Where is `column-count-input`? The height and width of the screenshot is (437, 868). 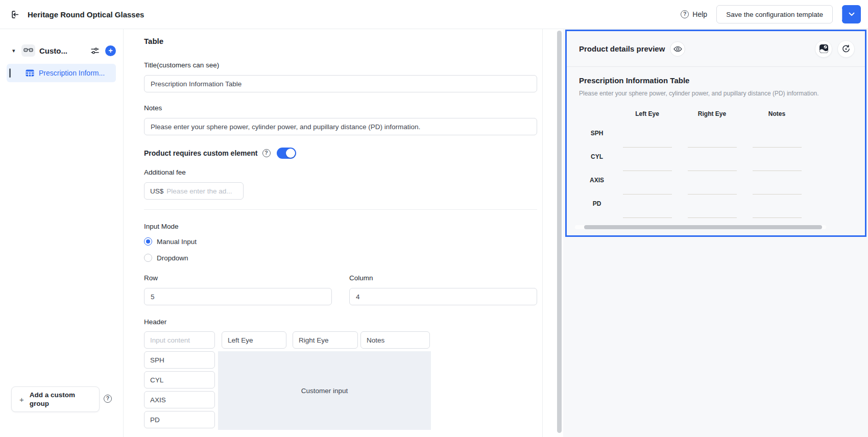 column-count-input is located at coordinates (443, 297).